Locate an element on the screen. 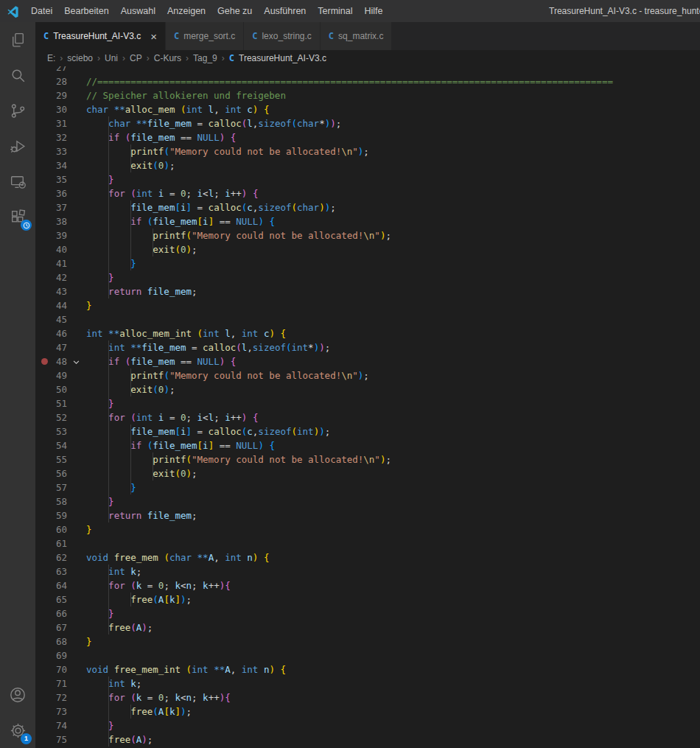 The width and height of the screenshot is (700, 748). line-number-gutter: 65 is located at coordinates (52, 600).